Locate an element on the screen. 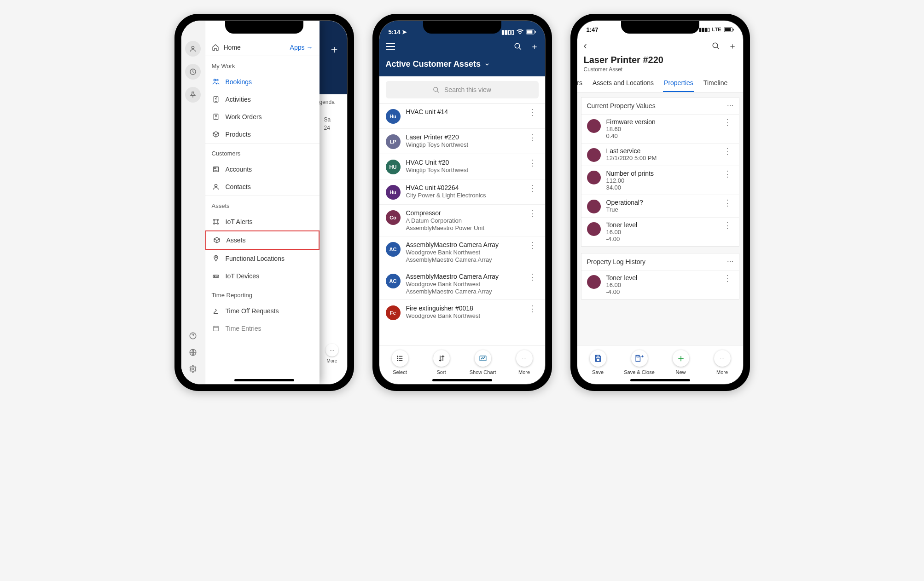 The height and width of the screenshot is (581, 924). notch is located at coordinates (462, 27).